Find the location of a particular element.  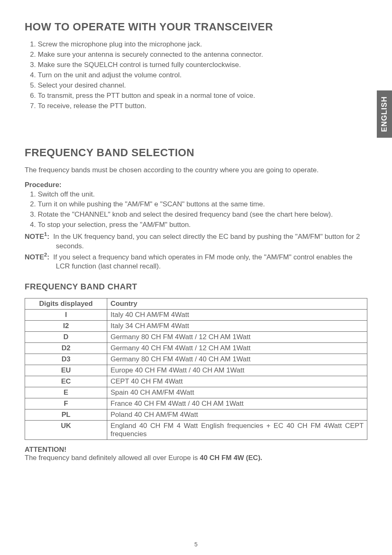

table-row: FFrance 40 CH FM 4Watt / 40 CH AM 1Watt is located at coordinates (196, 404).